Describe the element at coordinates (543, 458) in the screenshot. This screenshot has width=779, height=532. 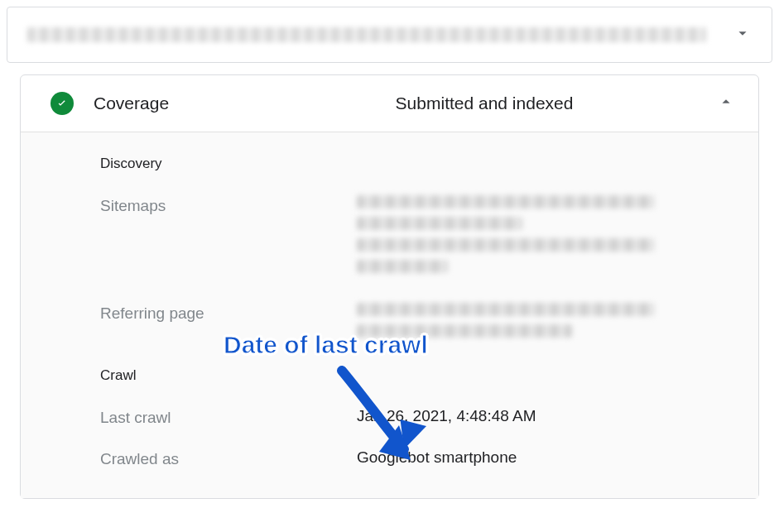
I see `crawled-as-value: Googlebot smartphone` at that location.